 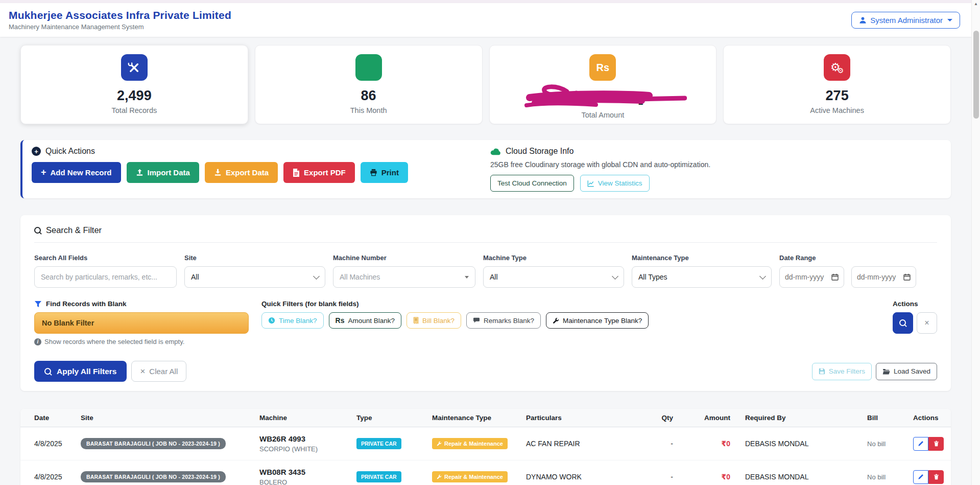 What do you see at coordinates (915, 304) in the screenshot?
I see `actions-label: Actions` at bounding box center [915, 304].